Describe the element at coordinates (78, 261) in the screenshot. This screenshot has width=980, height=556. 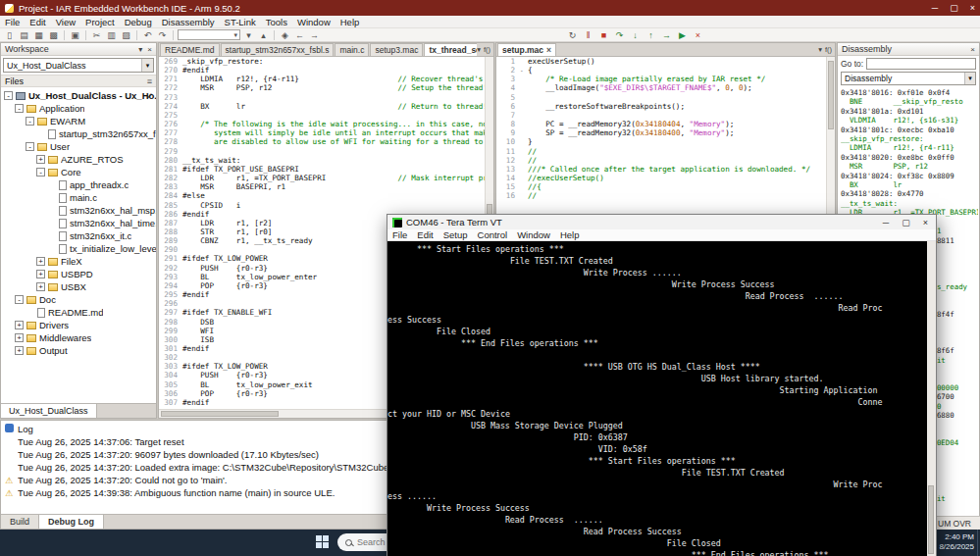
I see `tree-item-filex: +FileX` at that location.